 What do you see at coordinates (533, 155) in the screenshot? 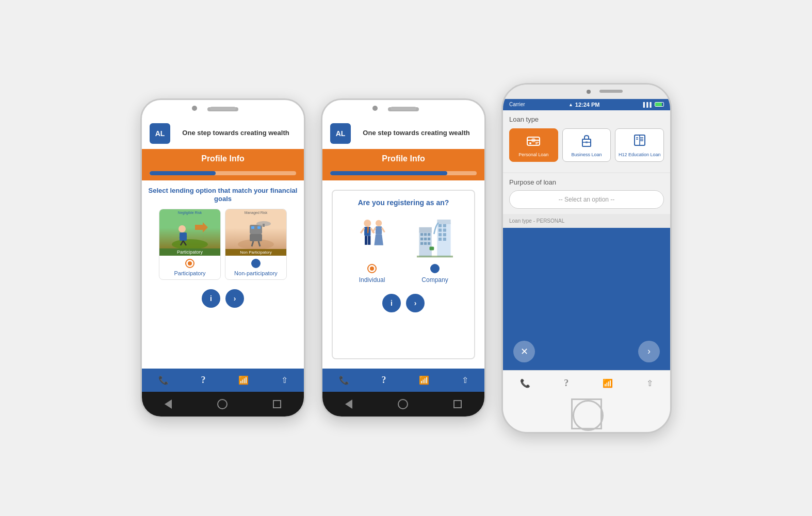
I see `personal-loan-label: Personal Loan` at bounding box center [533, 155].